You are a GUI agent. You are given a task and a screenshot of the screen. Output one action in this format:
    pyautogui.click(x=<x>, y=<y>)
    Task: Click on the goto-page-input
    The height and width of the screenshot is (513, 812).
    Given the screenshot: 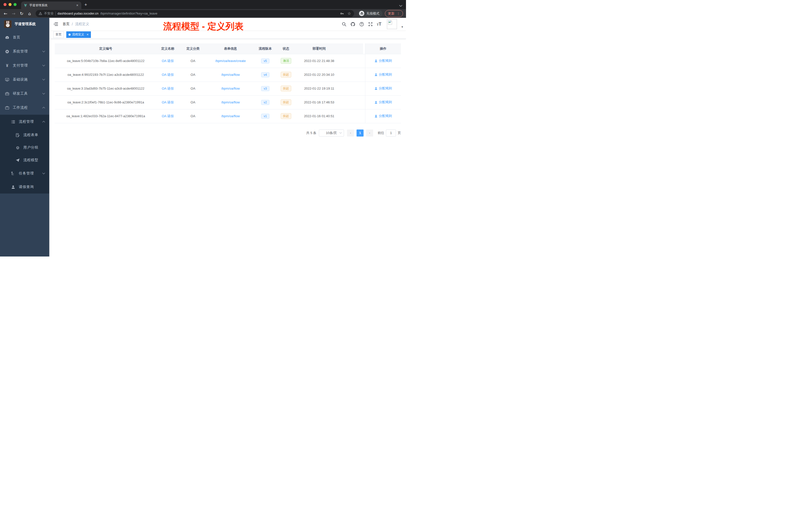 What is the action you would take?
    pyautogui.click(x=391, y=133)
    